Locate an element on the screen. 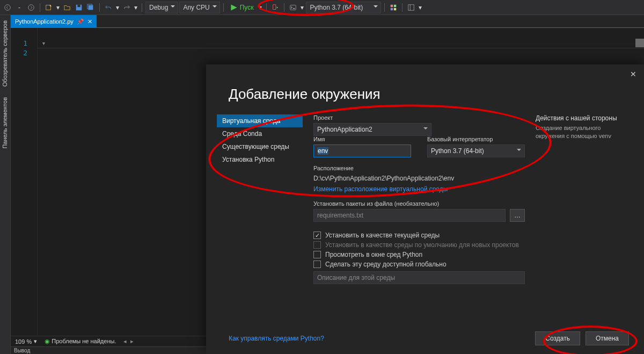 The height and width of the screenshot is (354, 644). zoom-control: 109 % ▾ is located at coordinates (26, 342).